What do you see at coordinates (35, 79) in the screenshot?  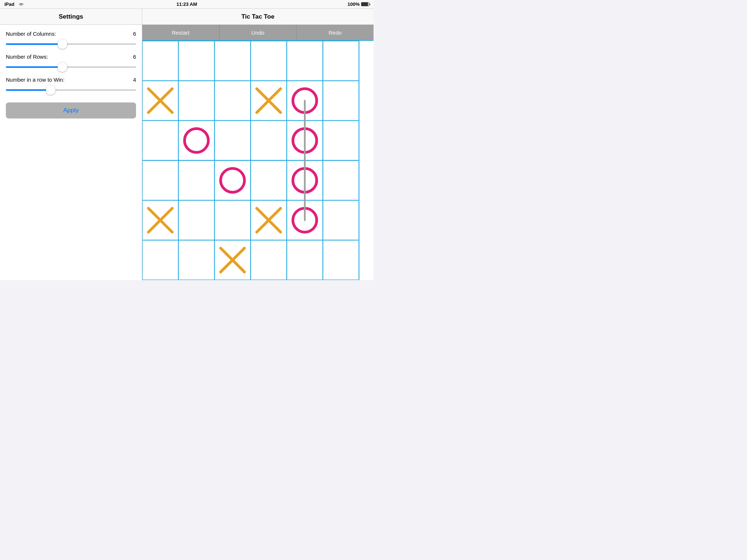 I see `win-label: Number in a row to Win:` at bounding box center [35, 79].